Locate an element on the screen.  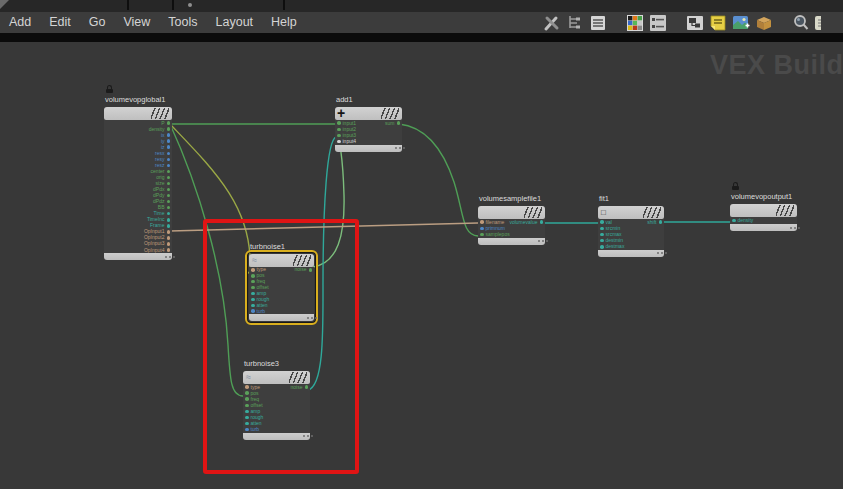
input-port-primnum: primnum is located at coordinates (492, 228).